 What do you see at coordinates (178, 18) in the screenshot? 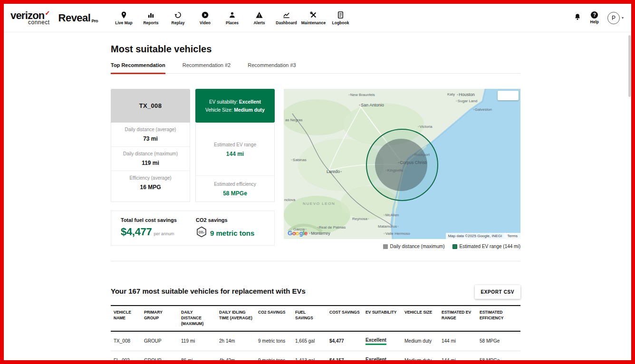
I see `nav-replay: Replay` at bounding box center [178, 18].